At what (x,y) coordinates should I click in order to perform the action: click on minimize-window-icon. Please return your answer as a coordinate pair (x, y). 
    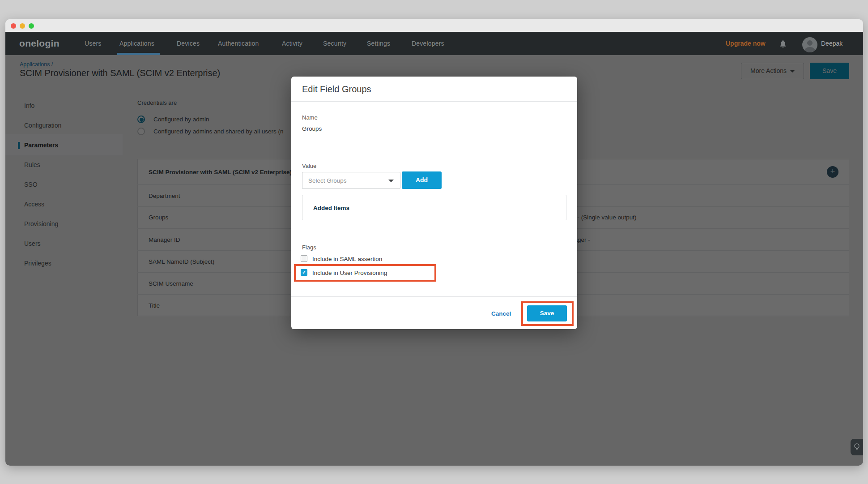
    Looking at the image, I should click on (22, 26).